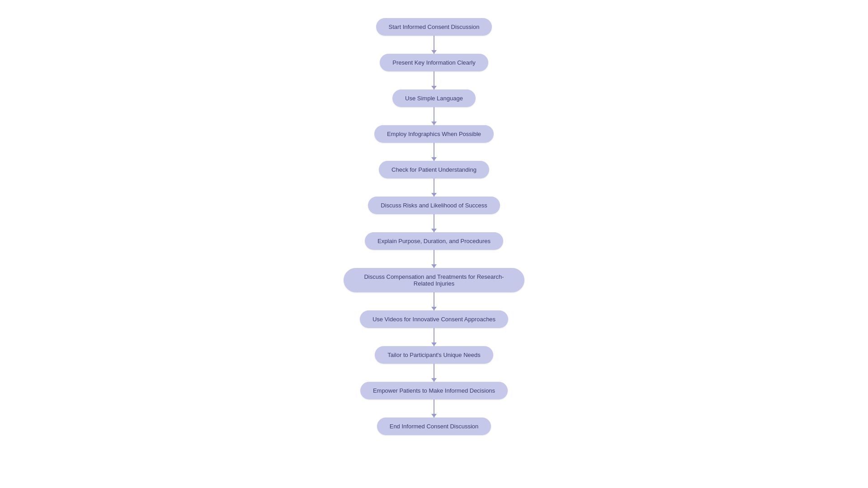  What do you see at coordinates (434, 62) in the screenshot?
I see `node-present-key: Present Key Information Clearly` at bounding box center [434, 62].